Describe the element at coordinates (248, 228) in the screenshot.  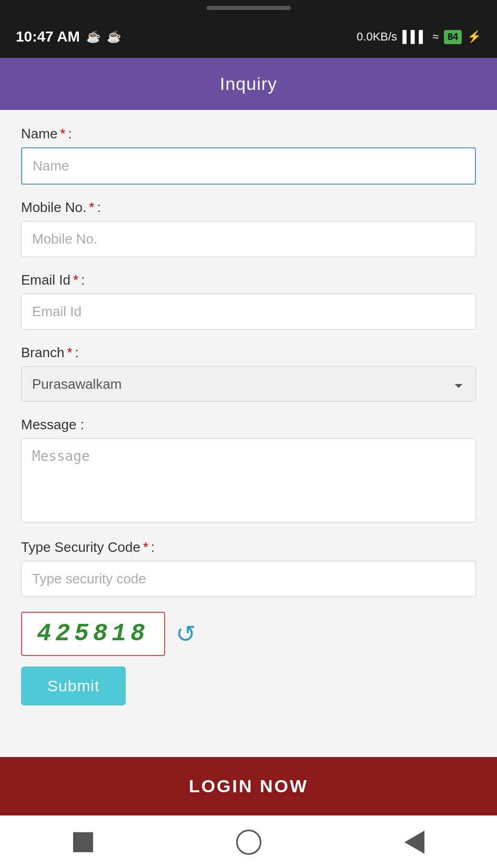
I see `mobile-field-group: Mobile No. * :` at that location.